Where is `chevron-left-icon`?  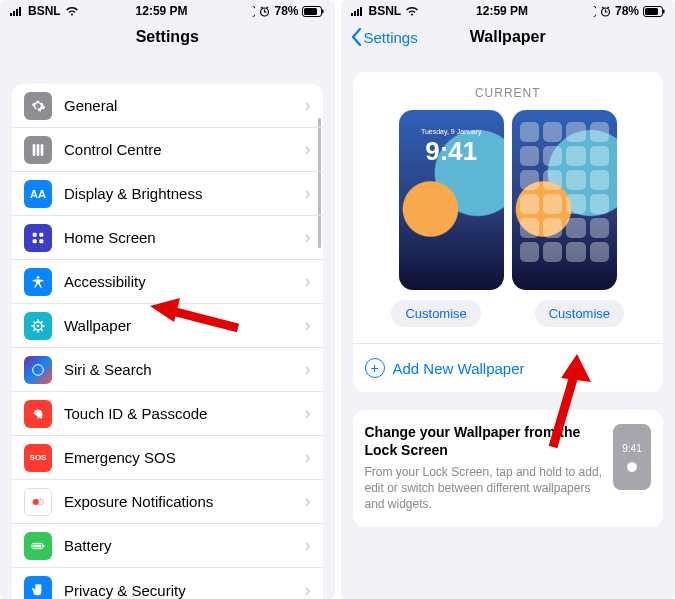
chevron-left-icon is located at coordinates (356, 37).